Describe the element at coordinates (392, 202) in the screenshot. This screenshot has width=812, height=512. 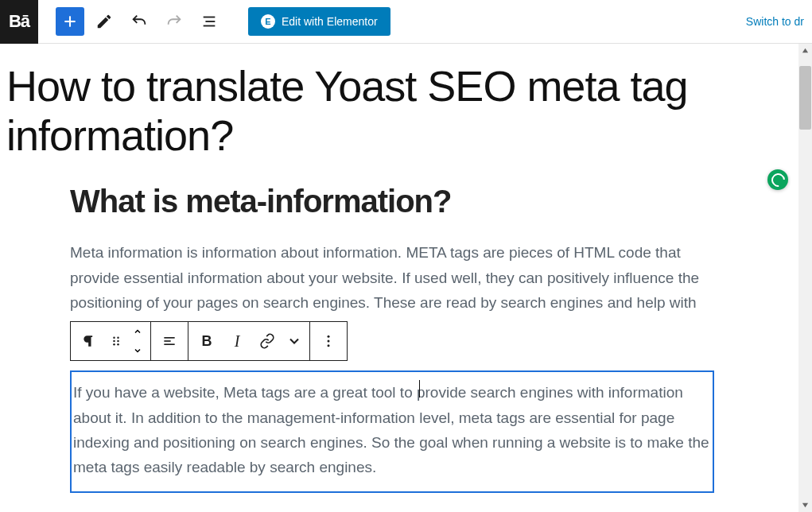
I see `section-heading: What is meta-information?` at that location.